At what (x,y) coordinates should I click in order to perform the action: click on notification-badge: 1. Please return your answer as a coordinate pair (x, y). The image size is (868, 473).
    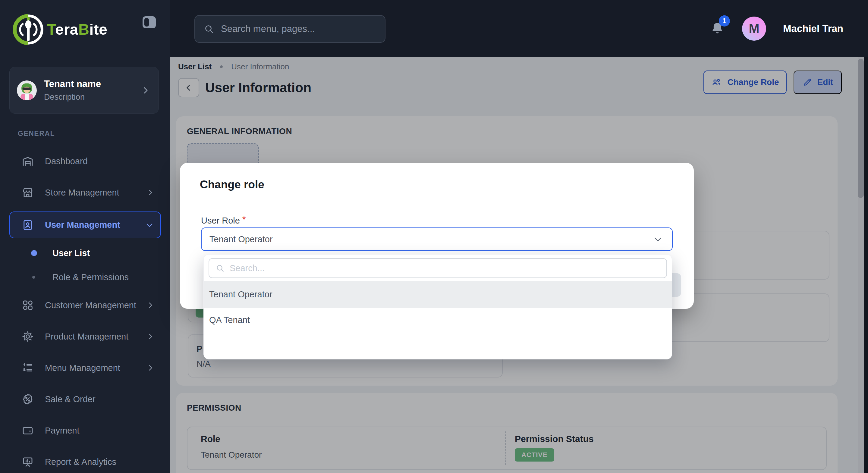
    Looking at the image, I should click on (724, 21).